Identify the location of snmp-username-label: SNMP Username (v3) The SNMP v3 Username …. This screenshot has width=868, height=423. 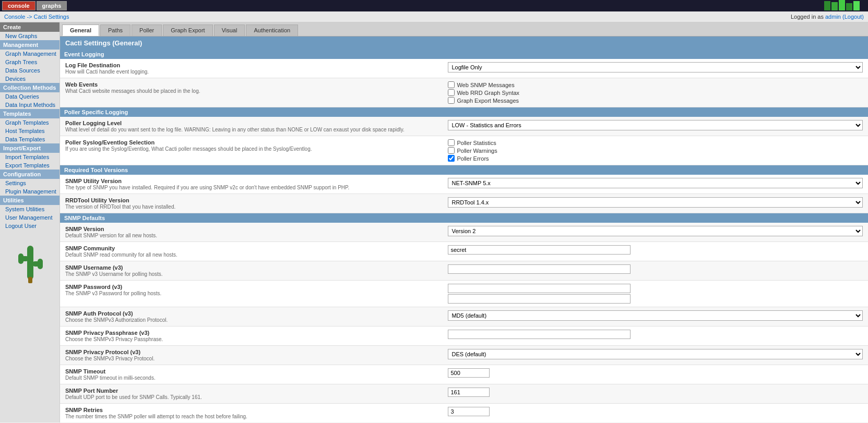
(257, 271).